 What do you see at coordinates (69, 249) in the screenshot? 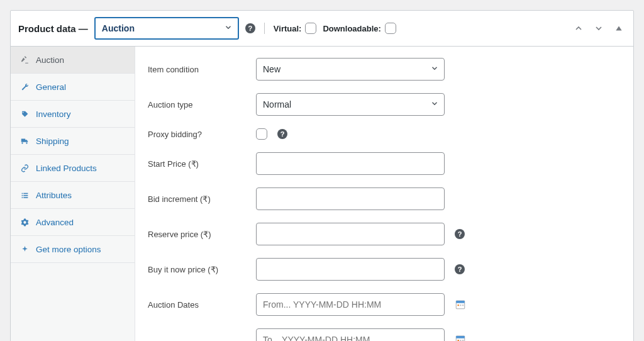
I see `tab-label: Get more options` at bounding box center [69, 249].